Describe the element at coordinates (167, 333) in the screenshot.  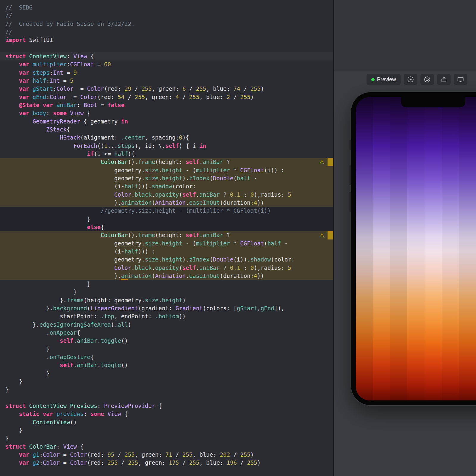
I see `code-line: .onAppear{` at that location.